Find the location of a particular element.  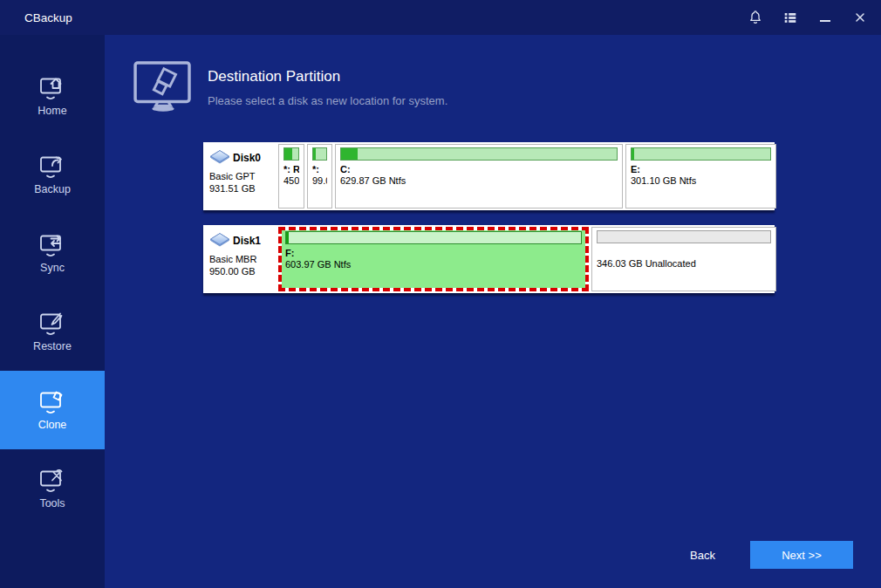

partition-label: F: is located at coordinates (434, 253).